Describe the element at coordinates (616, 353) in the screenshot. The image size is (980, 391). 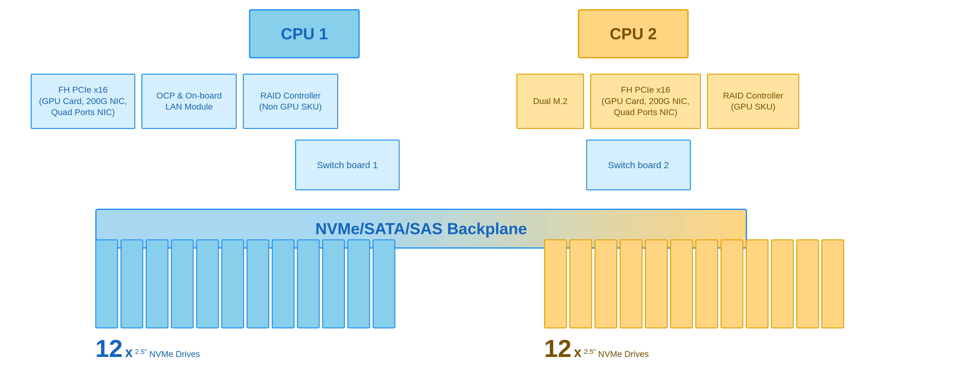
I see `right-count-label: 2.5" NVMe Drives` at that location.